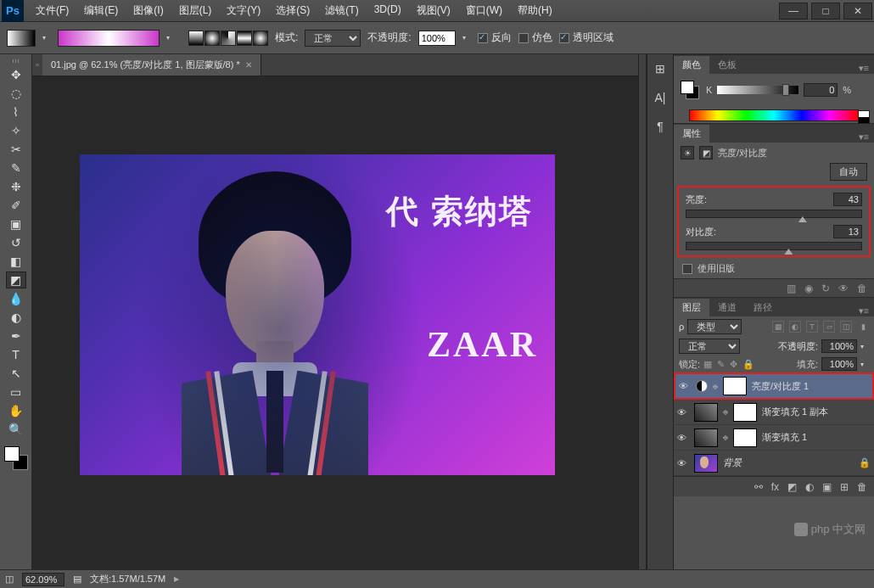 The image size is (874, 588). Describe the element at coordinates (826, 288) in the screenshot. I see `reset-icon: ↻` at that location.